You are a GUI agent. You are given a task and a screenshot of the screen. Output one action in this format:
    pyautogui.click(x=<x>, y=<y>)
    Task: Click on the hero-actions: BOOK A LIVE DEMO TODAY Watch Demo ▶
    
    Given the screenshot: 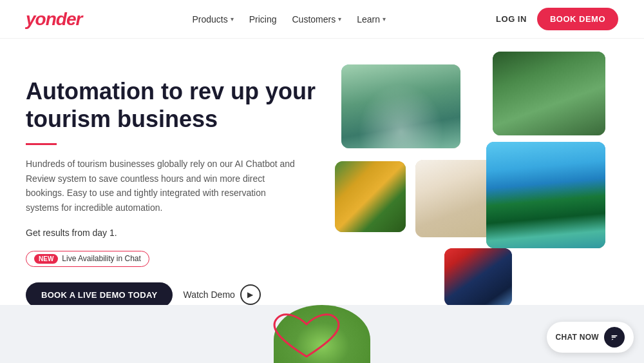 What is the action you would take?
    pyautogui.click(x=174, y=295)
    